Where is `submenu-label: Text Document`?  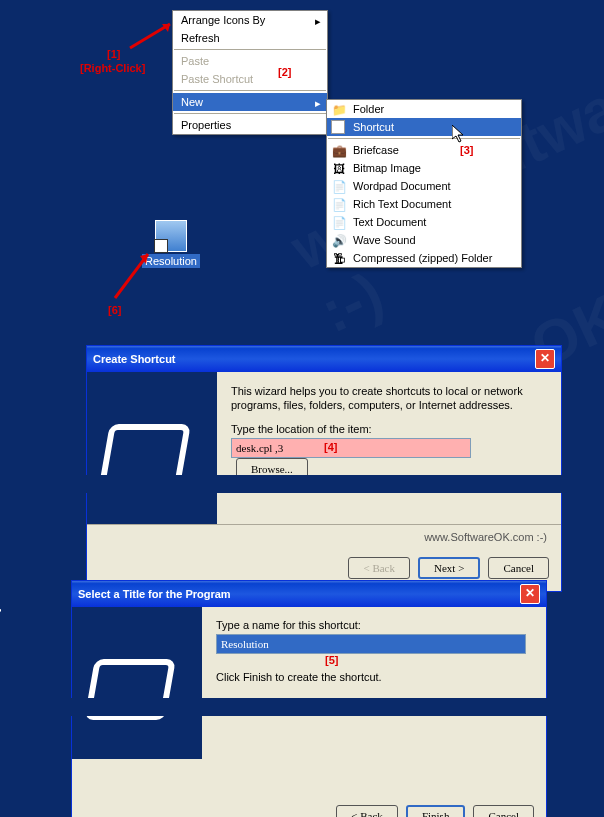 submenu-label: Text Document is located at coordinates (390, 222).